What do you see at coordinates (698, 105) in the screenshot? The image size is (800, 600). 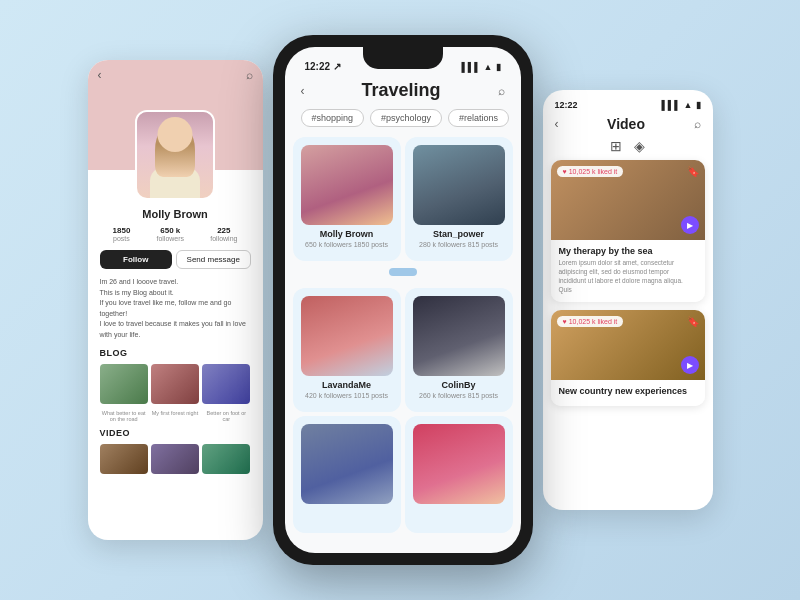 I see `v-battery-icon: ▮` at bounding box center [698, 105].